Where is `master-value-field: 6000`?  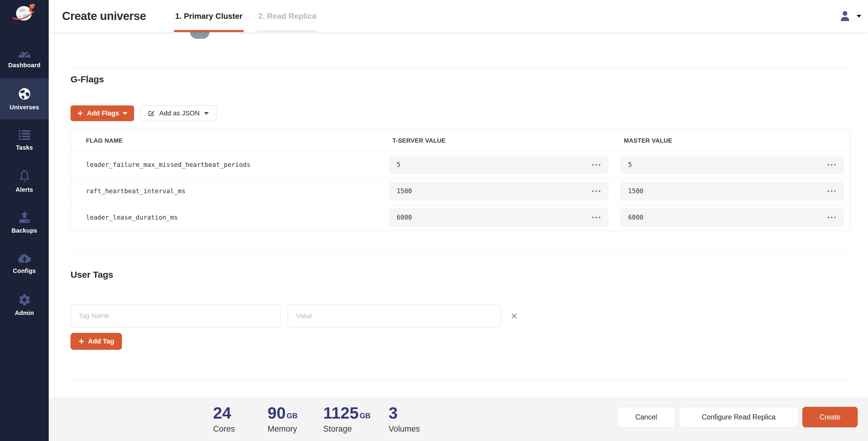
master-value-field: 6000 is located at coordinates (732, 217).